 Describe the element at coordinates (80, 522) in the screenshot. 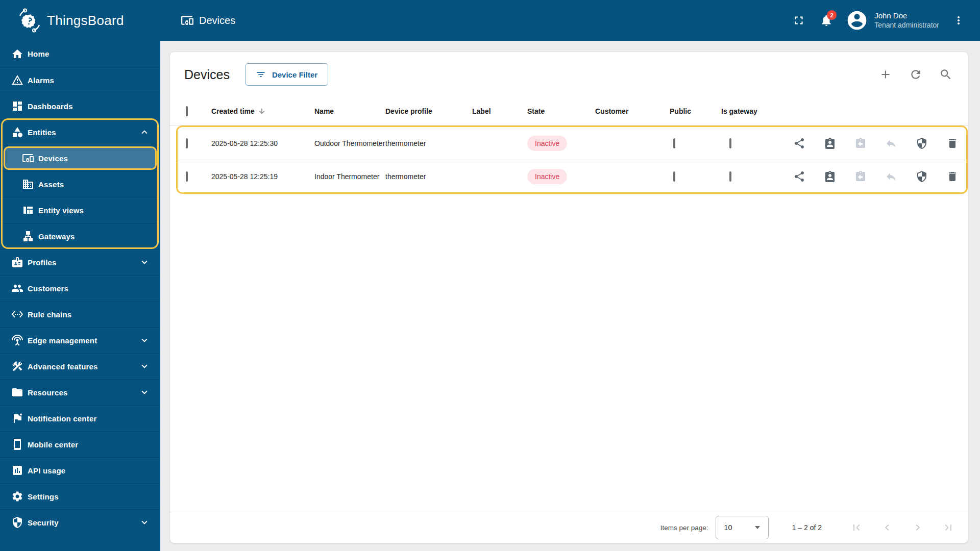

I see `sidebar-item-security: Security` at that location.